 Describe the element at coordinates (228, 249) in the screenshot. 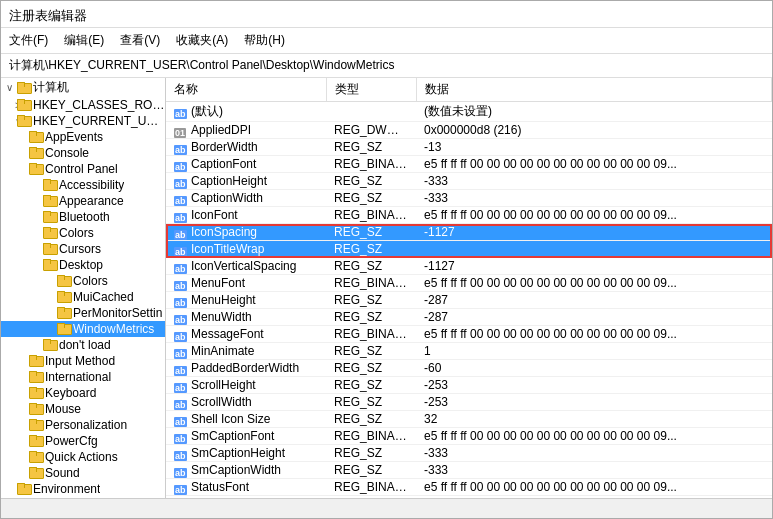

I see `entry-name: IconTitleWrap` at that location.